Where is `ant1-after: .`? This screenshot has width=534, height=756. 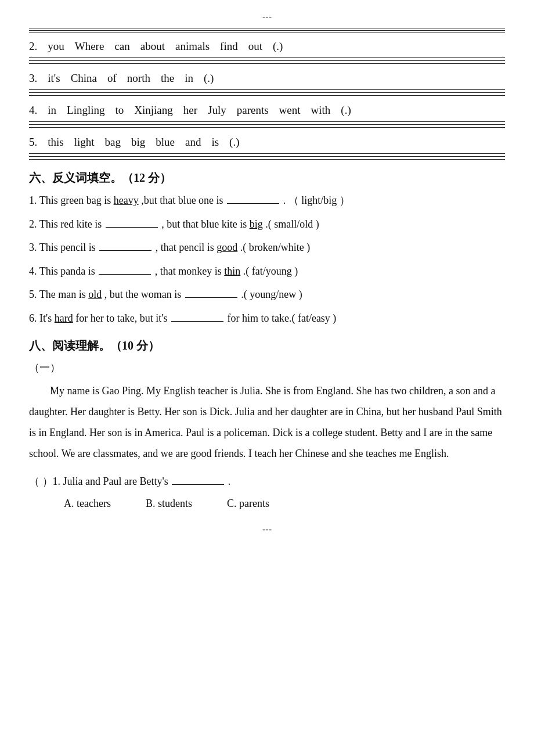
ant1-after: . is located at coordinates (286, 200).